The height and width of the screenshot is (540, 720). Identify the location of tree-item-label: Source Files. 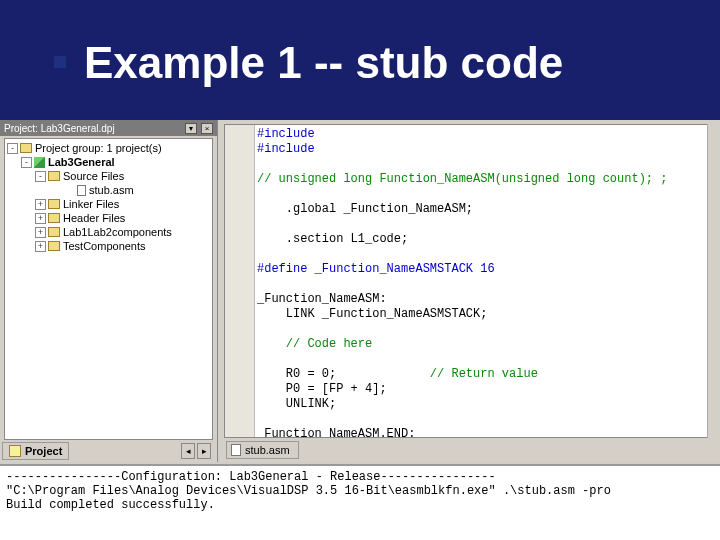
(94, 176).